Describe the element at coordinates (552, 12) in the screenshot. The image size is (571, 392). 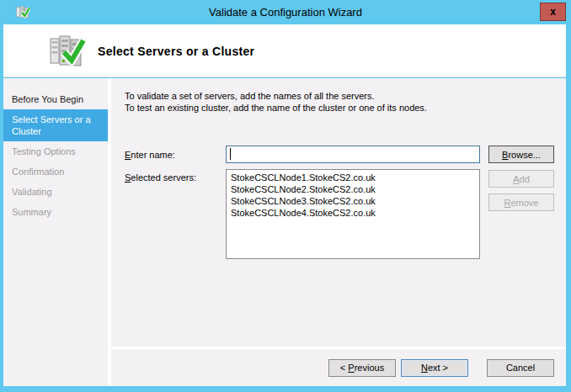
I see `close-button: x` at that location.